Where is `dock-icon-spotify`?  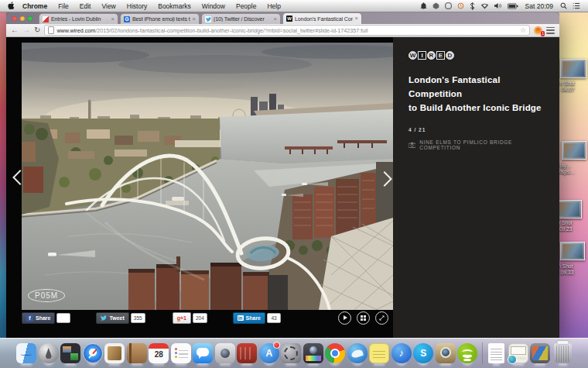
dock-icon-spotify is located at coordinates (467, 353).